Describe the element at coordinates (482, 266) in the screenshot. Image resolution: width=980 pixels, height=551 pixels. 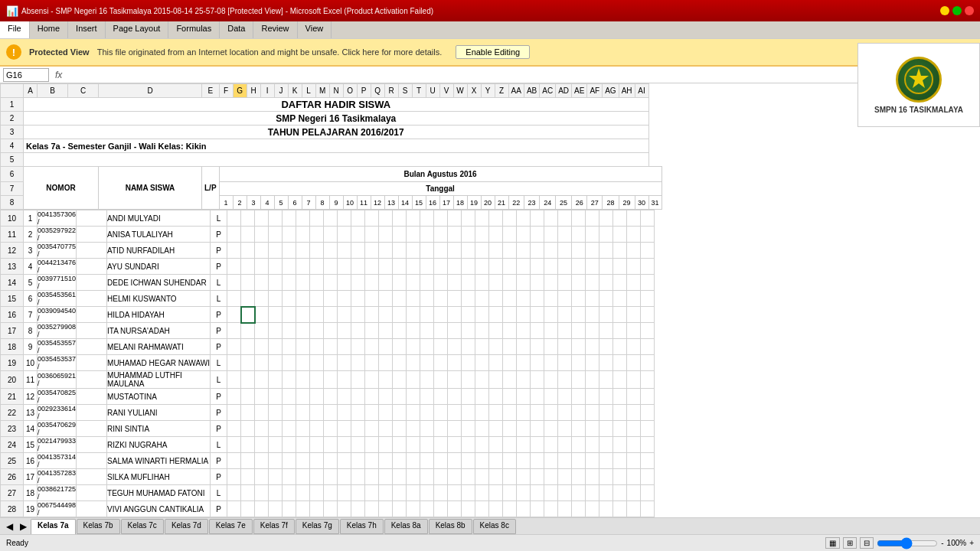
I see `attendance-cell-4-d19` at that location.